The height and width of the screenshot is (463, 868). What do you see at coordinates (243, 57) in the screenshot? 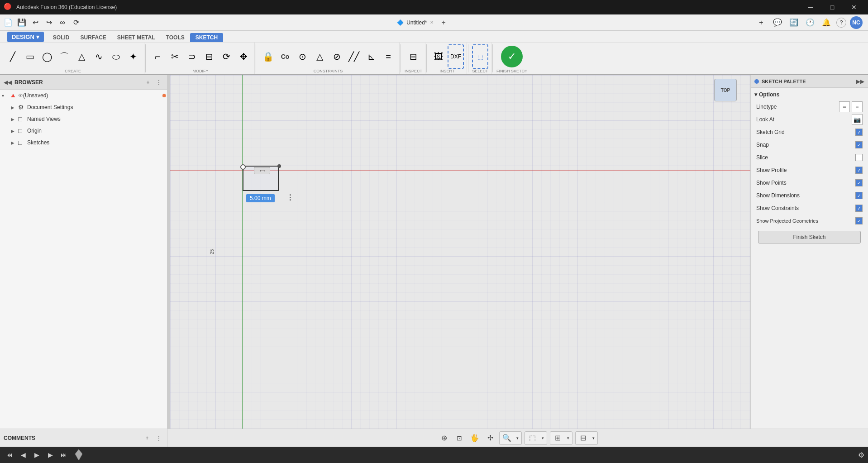
I see `move-copy-tool: ✥` at bounding box center [243, 57].